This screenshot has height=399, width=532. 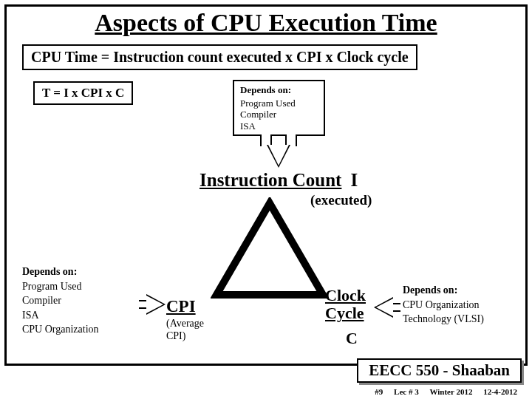 I want to click on cpi-sub-line: CPI), so click(x=185, y=337).